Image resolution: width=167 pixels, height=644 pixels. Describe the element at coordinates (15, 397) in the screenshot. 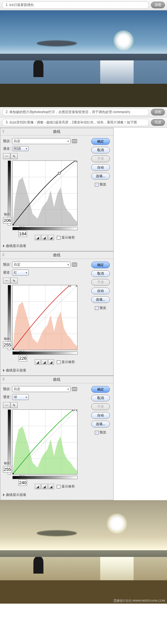

I see `channel-value: 绿` at that location.